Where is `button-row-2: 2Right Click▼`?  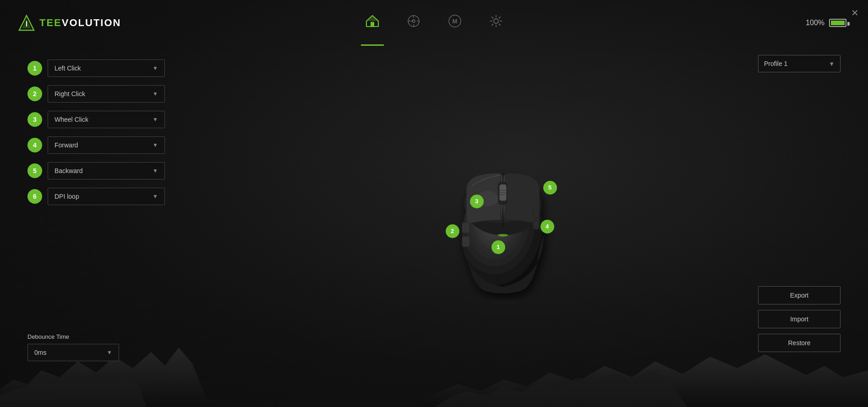 button-row-2: 2Right Click▼ is located at coordinates (96, 94).